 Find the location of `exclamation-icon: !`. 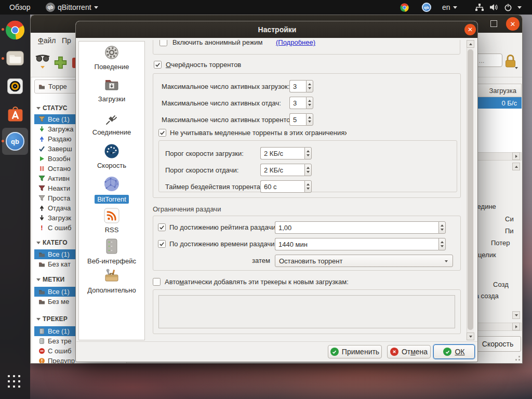

exclamation-icon: ! is located at coordinates (42, 228).